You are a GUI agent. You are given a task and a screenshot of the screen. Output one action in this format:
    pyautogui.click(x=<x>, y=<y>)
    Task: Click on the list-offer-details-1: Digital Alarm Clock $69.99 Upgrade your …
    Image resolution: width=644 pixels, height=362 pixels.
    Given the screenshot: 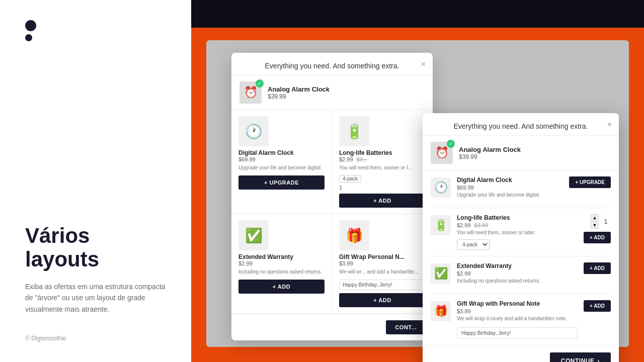 What is the action you would take?
    pyautogui.click(x=510, y=189)
    